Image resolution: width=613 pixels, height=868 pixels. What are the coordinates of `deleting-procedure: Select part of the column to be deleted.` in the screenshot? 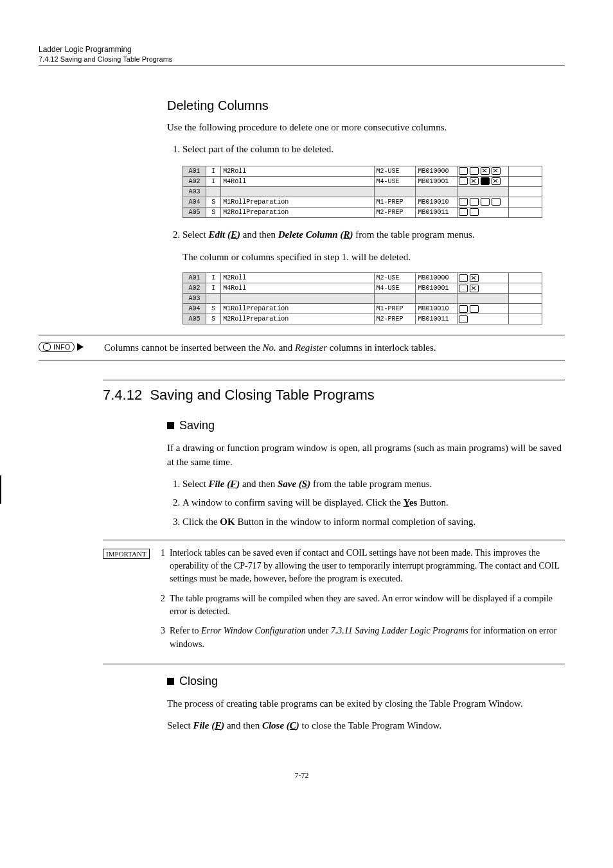 It's located at (366, 150).